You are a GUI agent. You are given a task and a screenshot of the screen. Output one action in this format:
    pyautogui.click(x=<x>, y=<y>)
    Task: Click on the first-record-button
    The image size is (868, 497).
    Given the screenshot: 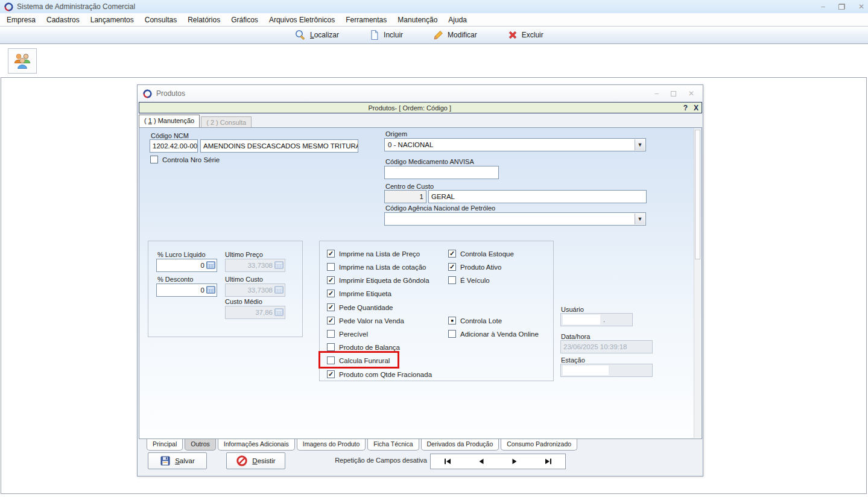 What is the action you would take?
    pyautogui.click(x=448, y=461)
    